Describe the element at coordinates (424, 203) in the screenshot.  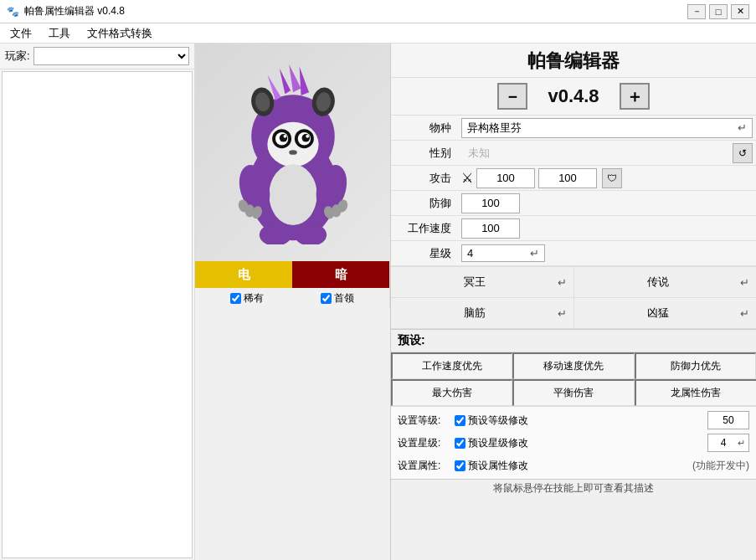
I see `defense-label: 防御` at that location.